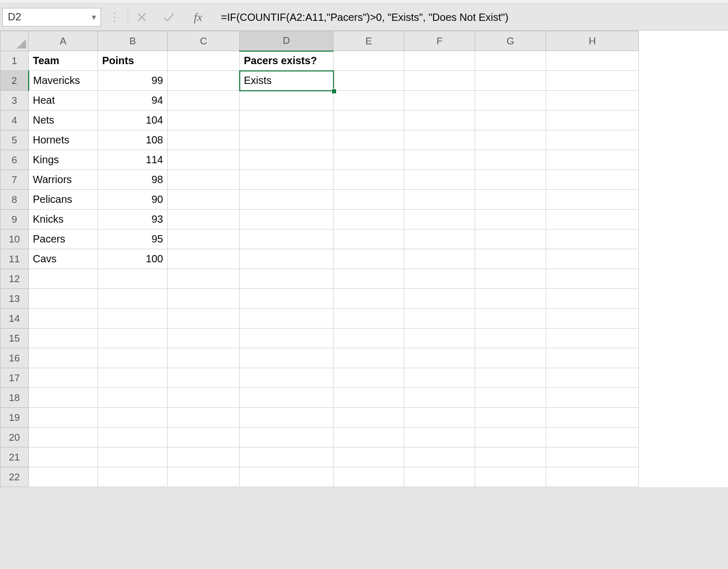 Image resolution: width=728 pixels, height=569 pixels. I want to click on cell-D8, so click(287, 200).